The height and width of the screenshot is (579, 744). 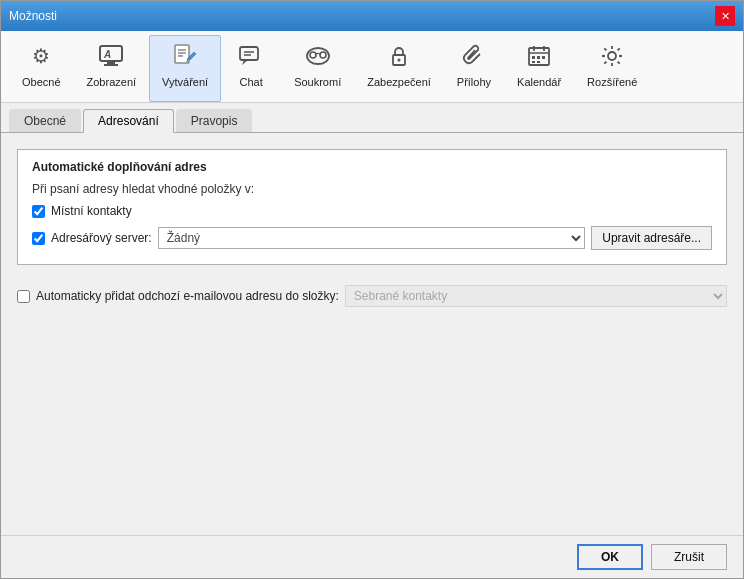 I want to click on mistni-kontakty-label: Místní kontakty, so click(x=92, y=211).